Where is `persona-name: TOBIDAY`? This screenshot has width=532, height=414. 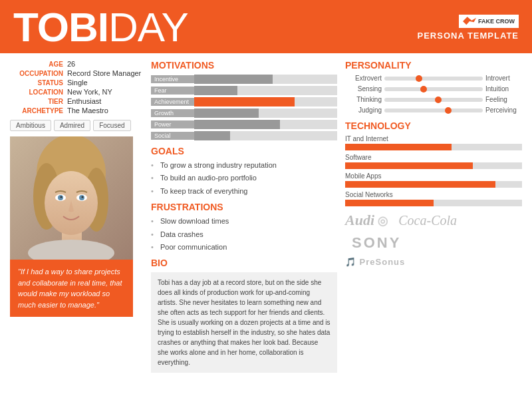
persona-name: TOBIDAY is located at coordinates (101, 27).